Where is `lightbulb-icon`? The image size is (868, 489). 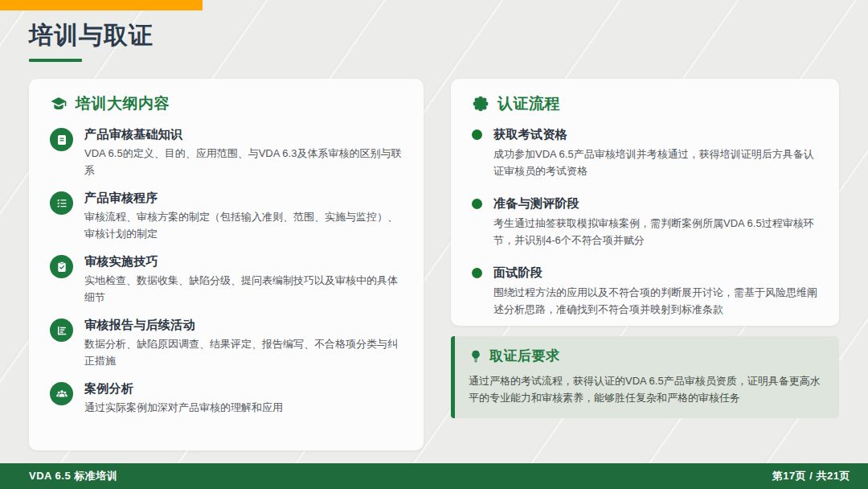
lightbulb-icon is located at coordinates (476, 356).